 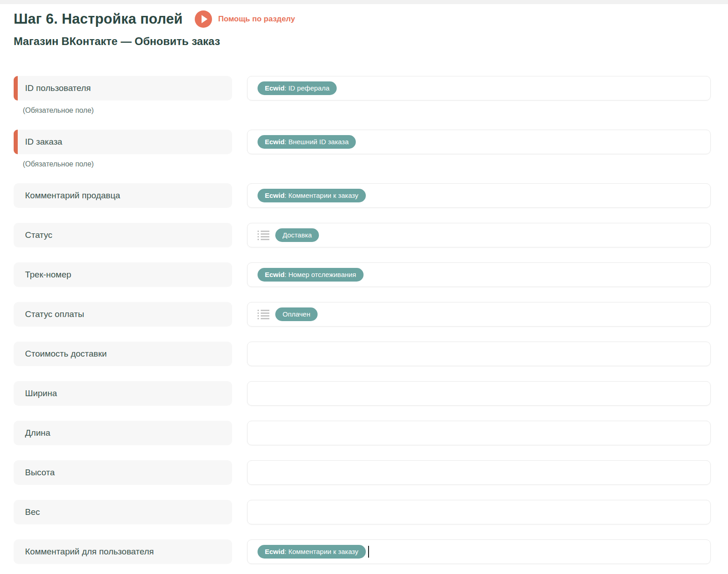 What do you see at coordinates (362, 314) in the screenshot?
I see `field-row: Статус оплаты Оплачен` at bounding box center [362, 314].